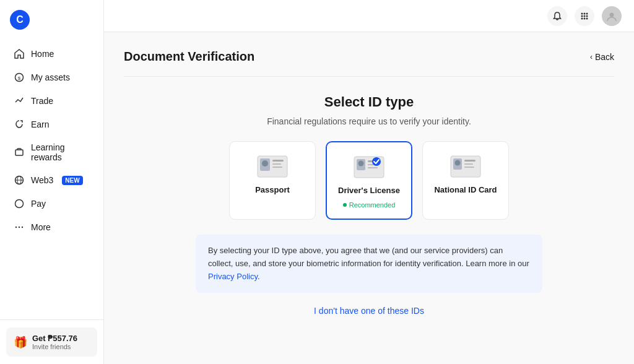 This screenshot has height=364, width=634. What do you see at coordinates (52, 180) in the screenshot?
I see `sidebar-item-web3: Web3 NEW` at bounding box center [52, 180].